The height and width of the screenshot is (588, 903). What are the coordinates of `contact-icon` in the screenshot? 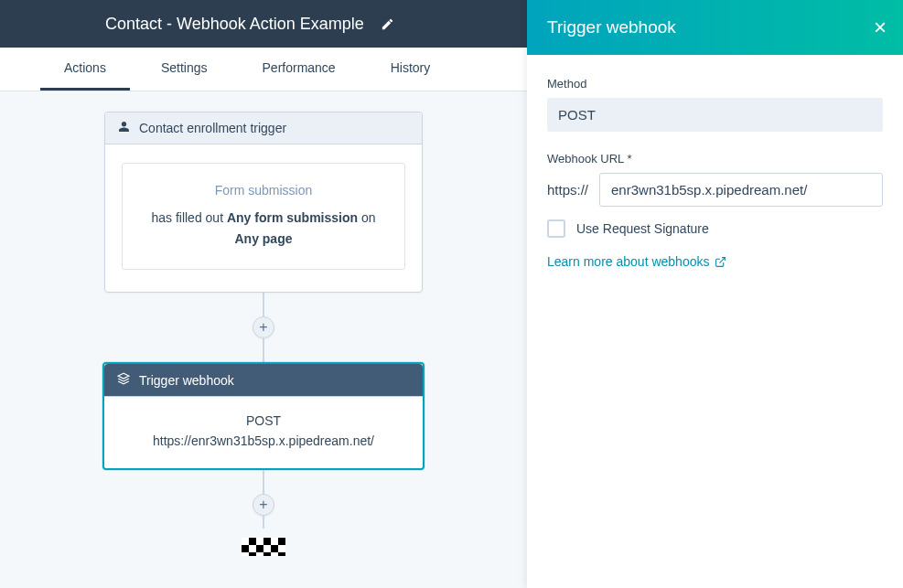 It's located at (124, 128).